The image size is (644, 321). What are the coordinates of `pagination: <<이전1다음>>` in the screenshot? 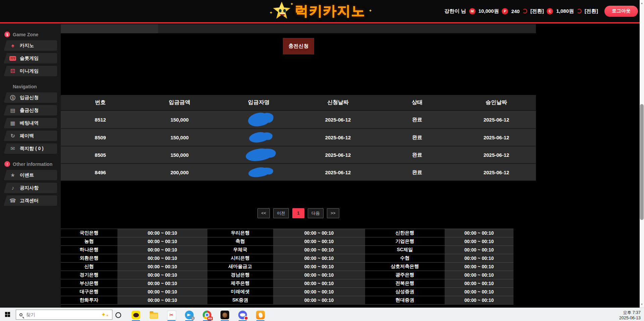 It's located at (298, 213).